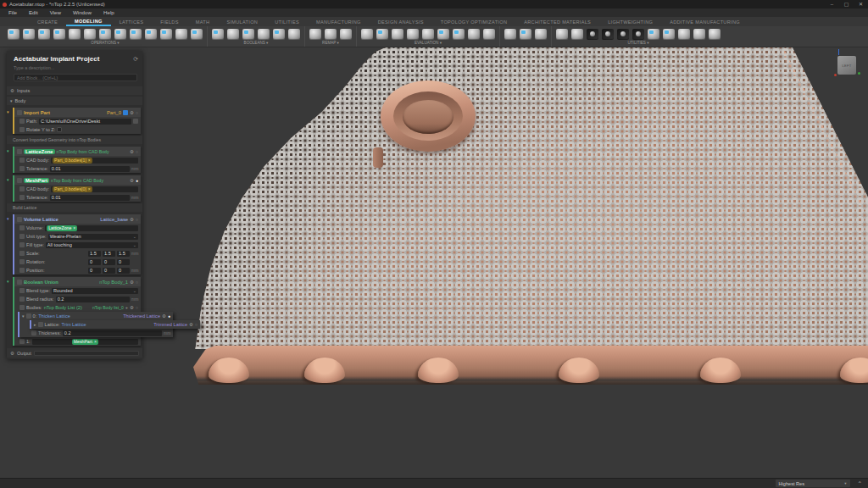 Image resolution: width=868 pixels, height=488 pixels. What do you see at coordinates (256, 43) in the screenshot?
I see `toolbar-group-label: BOOLEANS ▾` at bounding box center [256, 43].